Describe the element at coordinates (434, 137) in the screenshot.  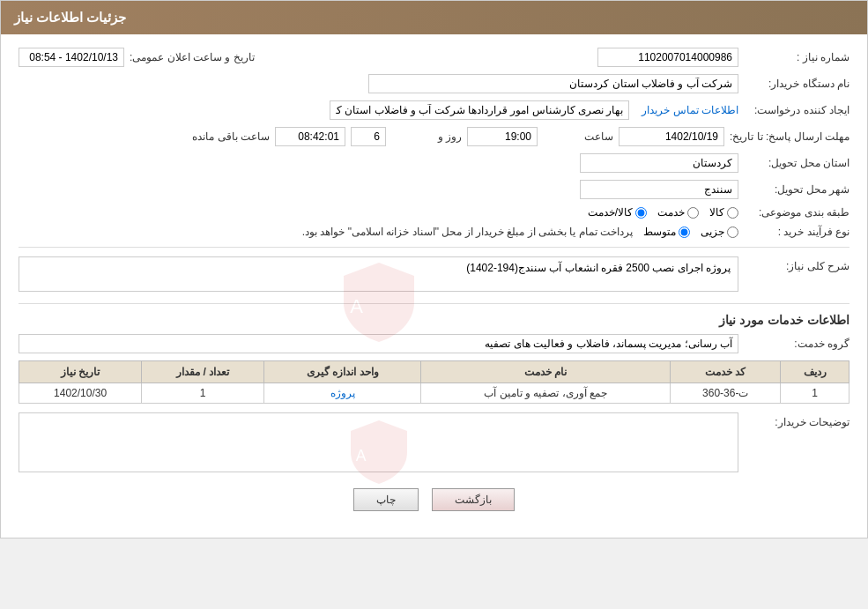
I see `deadline-row: مهلت ارسال پاسخ: تا تاریخ: ساعت روز و سا…` at that location.